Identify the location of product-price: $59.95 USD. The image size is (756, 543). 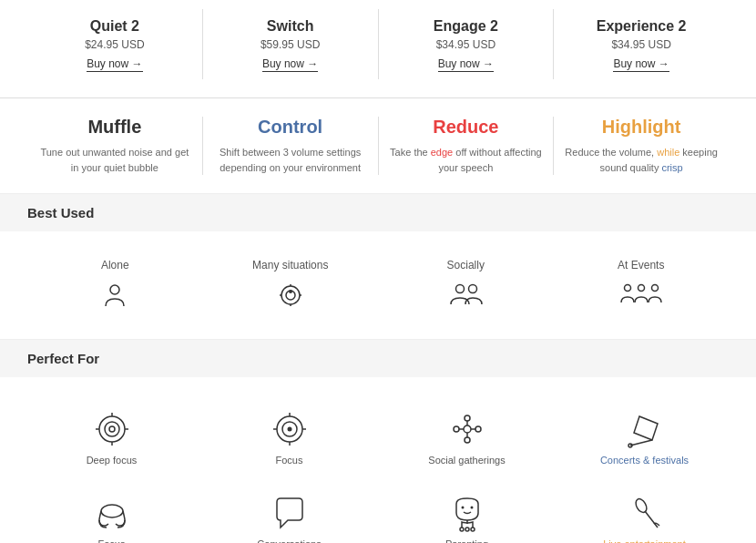
(291, 45).